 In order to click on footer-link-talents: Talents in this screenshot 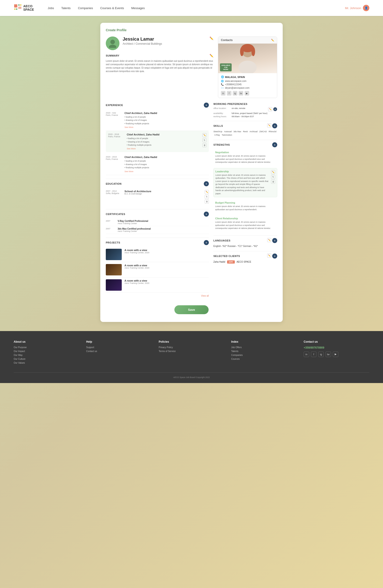, I will do `click(264, 351)`.